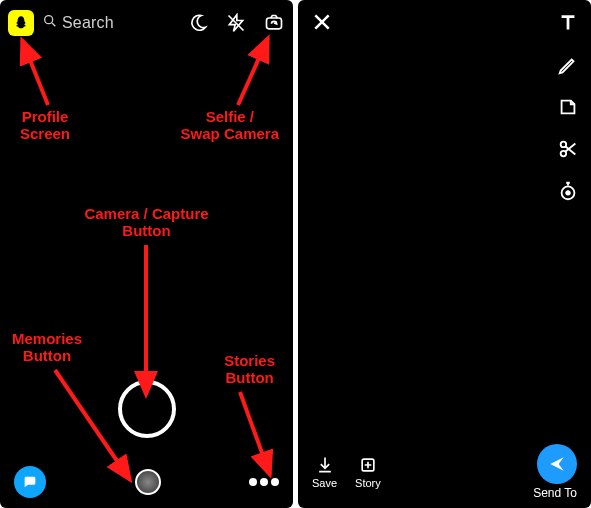 The width and height of the screenshot is (591, 508). Describe the element at coordinates (568, 65) in the screenshot. I see `draw-tool-icon` at that location.